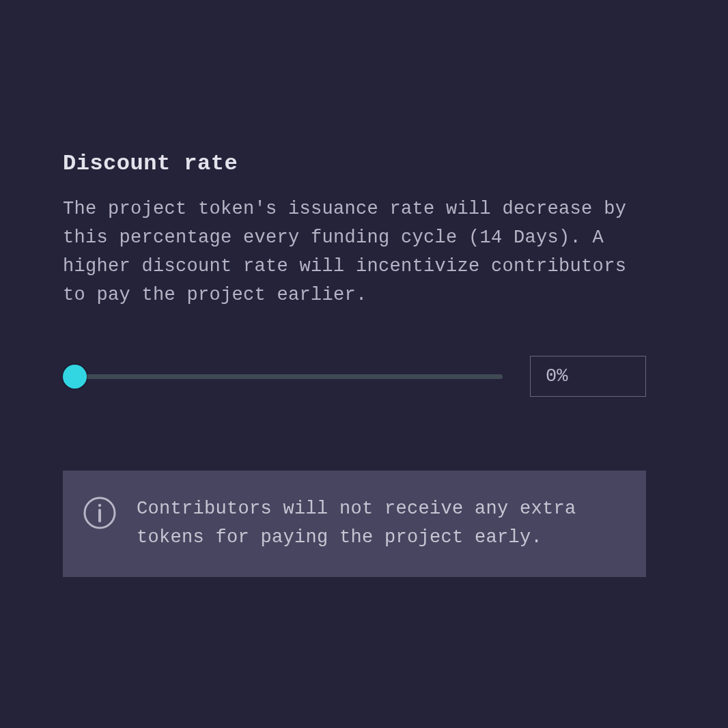  What do you see at coordinates (100, 512) in the screenshot?
I see `info-icon` at bounding box center [100, 512].